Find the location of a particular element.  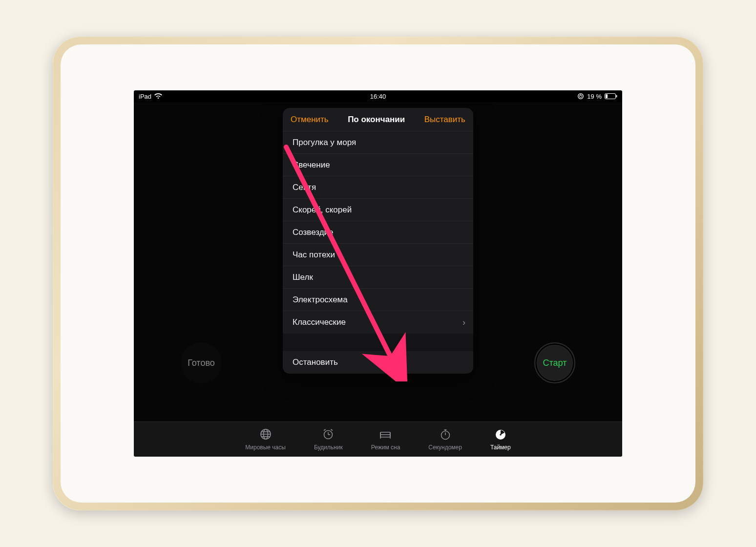

sound-option-row: Классические› is located at coordinates (378, 322).